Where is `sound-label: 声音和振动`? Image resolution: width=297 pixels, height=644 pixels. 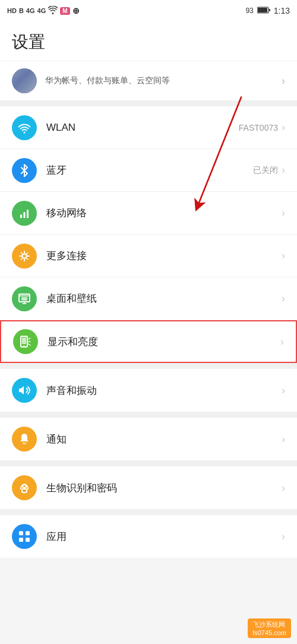
sound-label: 声音和振动 is located at coordinates (162, 391).